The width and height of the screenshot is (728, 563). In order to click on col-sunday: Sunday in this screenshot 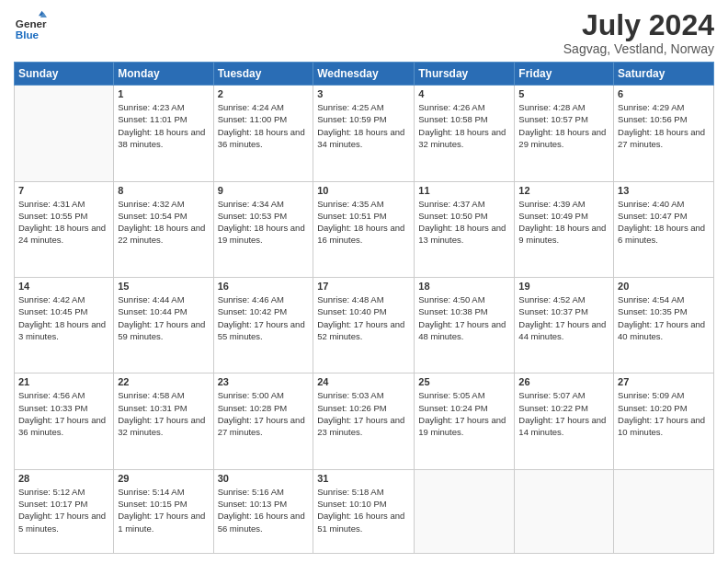, I will do `click(64, 74)`.